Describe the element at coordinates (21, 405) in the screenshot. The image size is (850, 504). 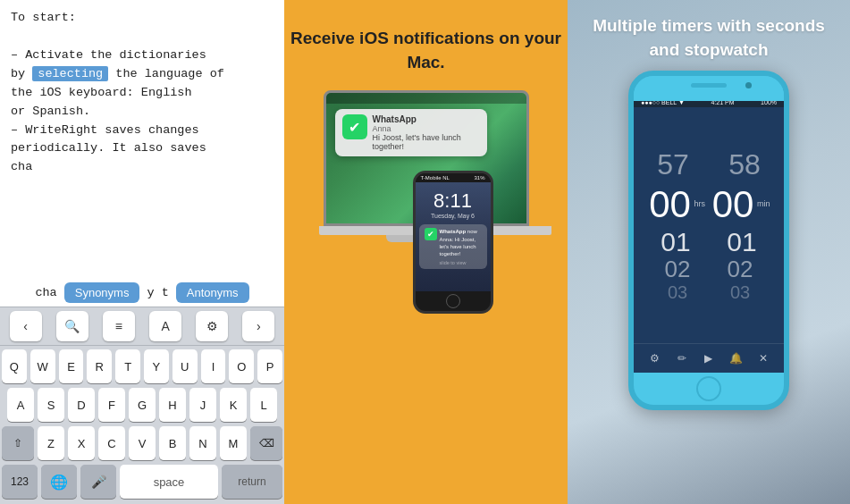
I see `key-a: A` at that location.